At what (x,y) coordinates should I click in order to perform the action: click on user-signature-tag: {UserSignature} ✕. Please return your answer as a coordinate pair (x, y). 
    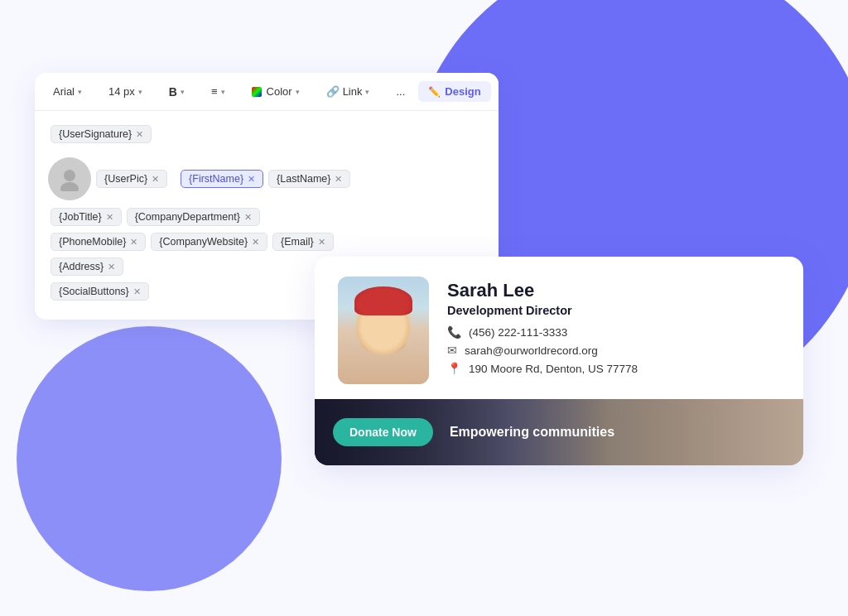
    Looking at the image, I should click on (101, 134).